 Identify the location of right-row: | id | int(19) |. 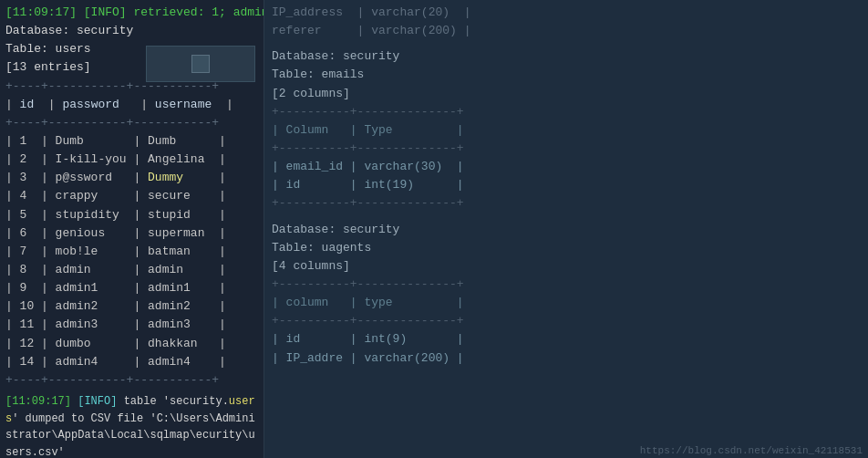
(566, 185).